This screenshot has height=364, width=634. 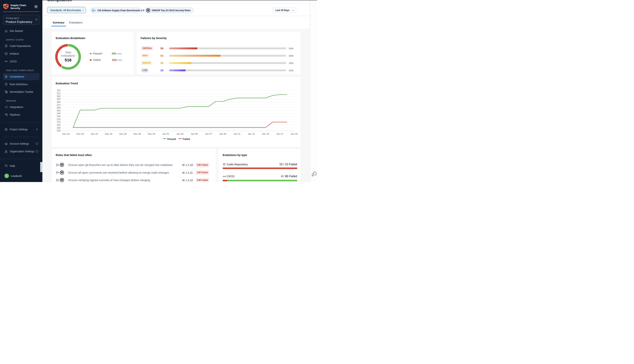 What do you see at coordinates (59, 94) in the screenshot?
I see `svg-text: 310` at bounding box center [59, 94].